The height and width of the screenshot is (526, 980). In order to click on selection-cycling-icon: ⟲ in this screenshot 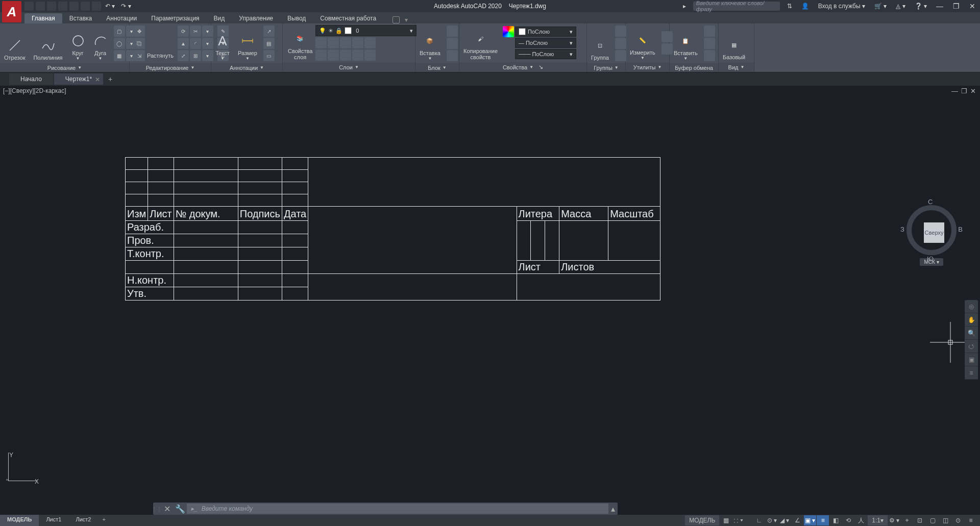, I will do `click(848, 520)`.